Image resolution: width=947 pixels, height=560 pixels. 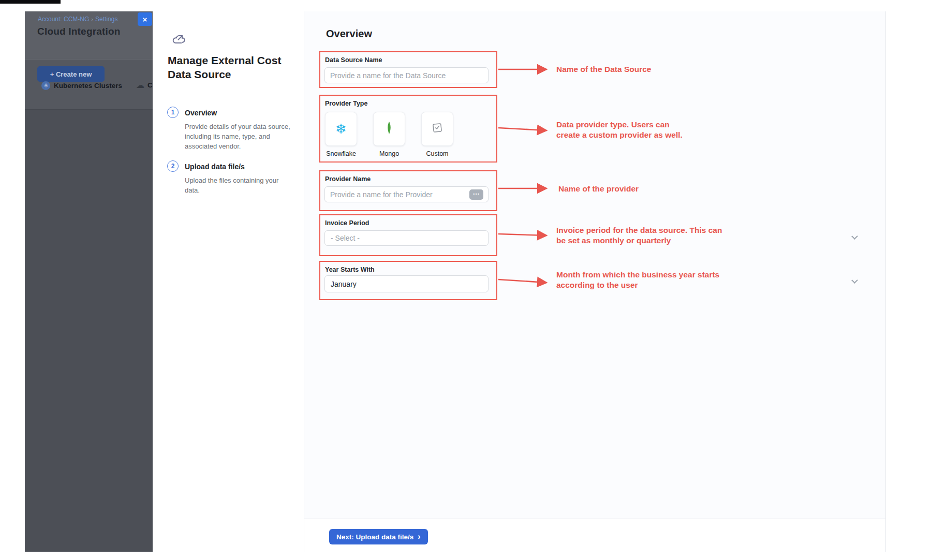 I want to click on tab-cloud-partial: ☁ C, so click(x=144, y=85).